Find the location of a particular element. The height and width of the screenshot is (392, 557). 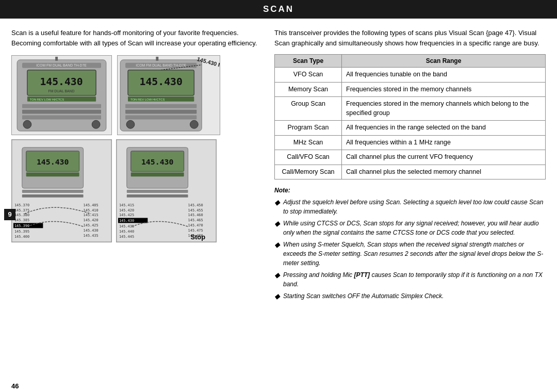

svg-text: 145.410 is located at coordinates (91, 210).